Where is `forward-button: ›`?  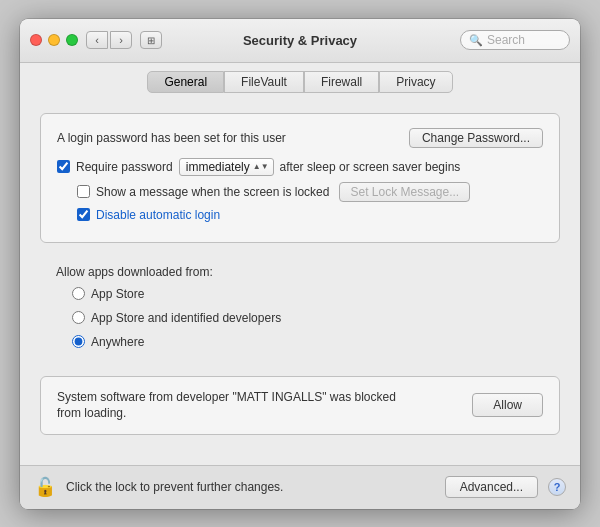
forward-button: › is located at coordinates (121, 40).